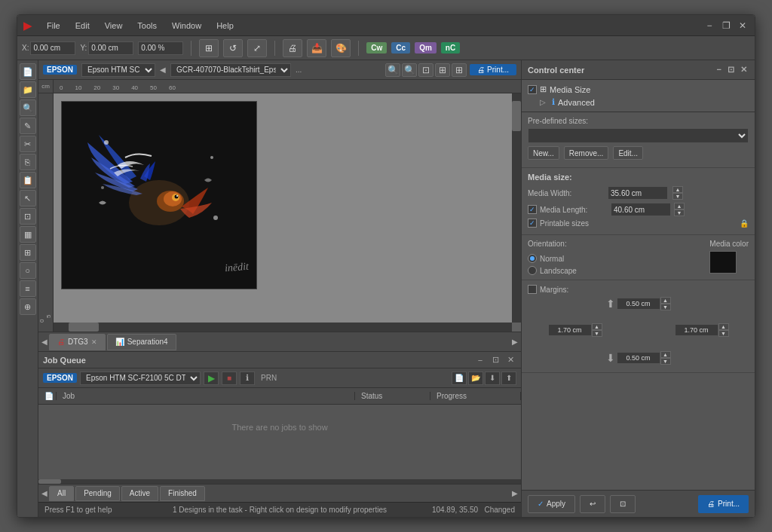 This screenshot has width=772, height=532. I want to click on y-input, so click(111, 48).